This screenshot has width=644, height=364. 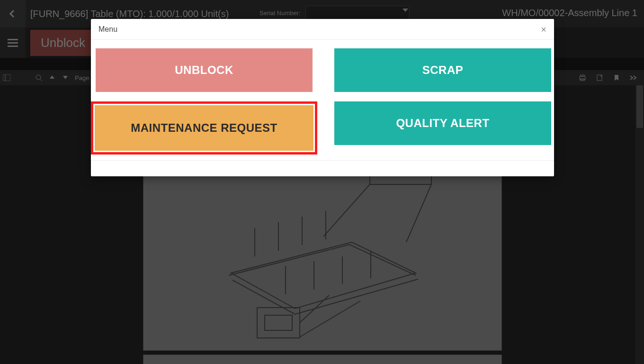 I want to click on maintenance-request-button: MAINTENANCE REQUEST, so click(x=204, y=128).